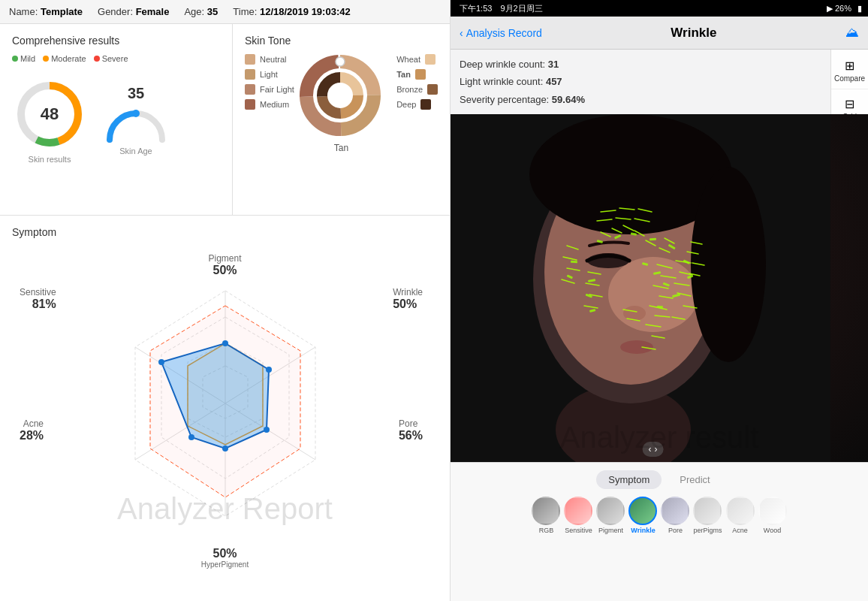  Describe the element at coordinates (46, 59) in the screenshot. I see `moderate-dot` at that location.